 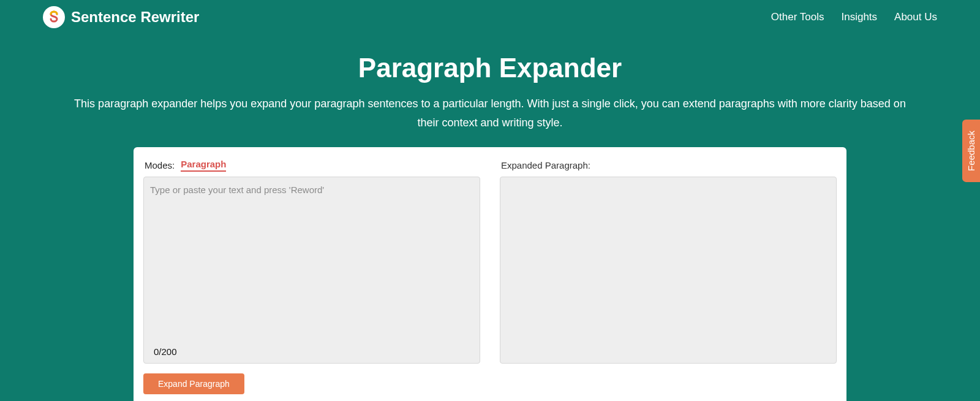 I want to click on char-counter: 0/200, so click(x=165, y=352).